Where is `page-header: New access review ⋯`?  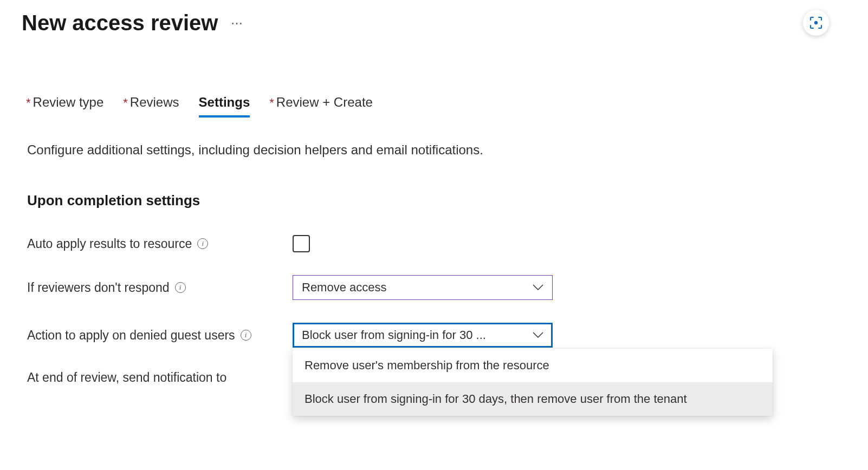
page-header: New access review ⋯ is located at coordinates (434, 23).